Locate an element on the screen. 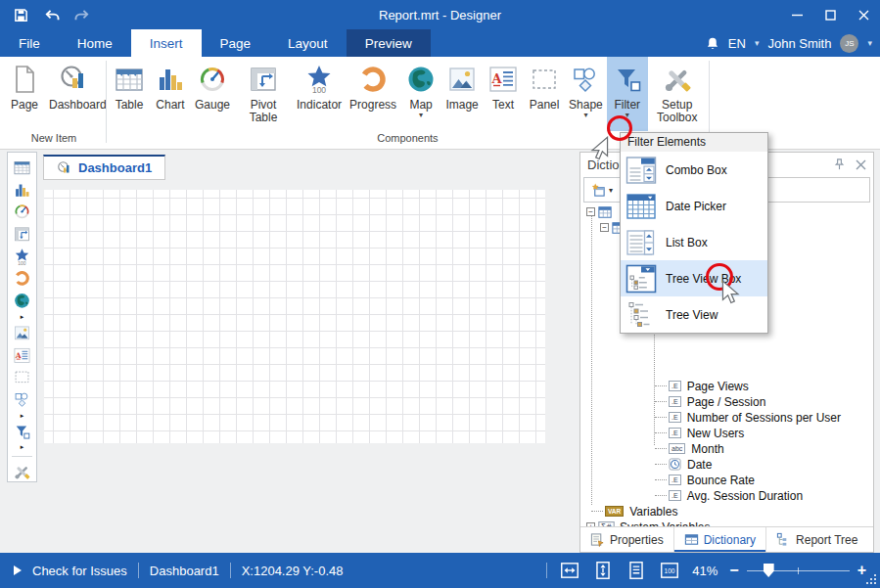  filter-tool-expand-icon: ▸ is located at coordinates (23, 447).